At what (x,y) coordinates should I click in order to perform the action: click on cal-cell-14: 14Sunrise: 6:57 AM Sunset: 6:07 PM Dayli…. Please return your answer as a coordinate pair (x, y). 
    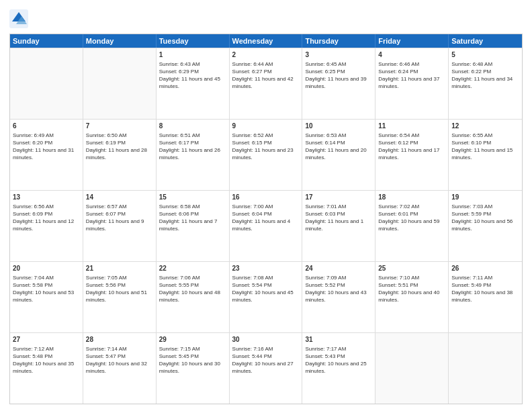
    Looking at the image, I should click on (120, 226).